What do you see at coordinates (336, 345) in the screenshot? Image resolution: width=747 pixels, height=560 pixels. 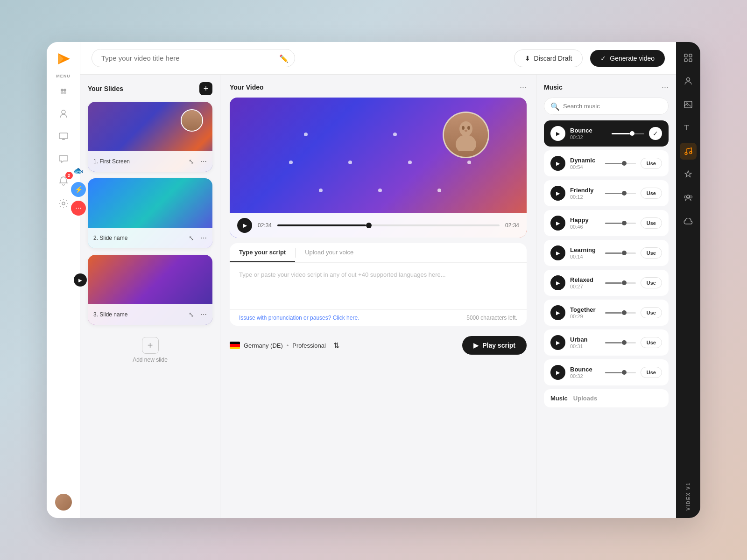 I see `sort-icon: ⇅` at bounding box center [336, 345].